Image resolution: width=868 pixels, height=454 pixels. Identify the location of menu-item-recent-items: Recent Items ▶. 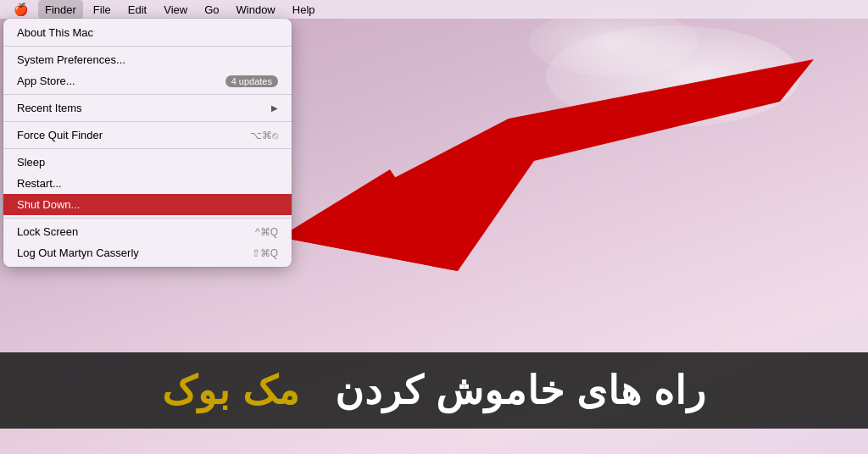
(147, 108).